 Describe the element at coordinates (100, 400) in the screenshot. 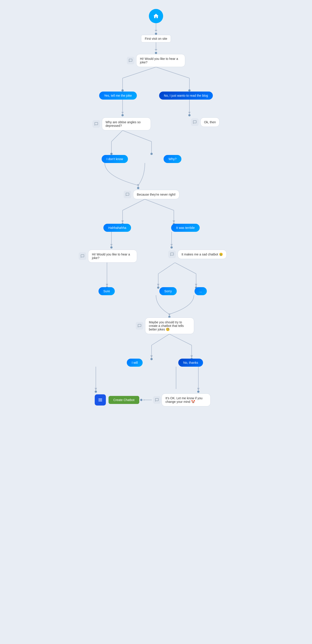

I see `chatbot-icon-btn` at that location.